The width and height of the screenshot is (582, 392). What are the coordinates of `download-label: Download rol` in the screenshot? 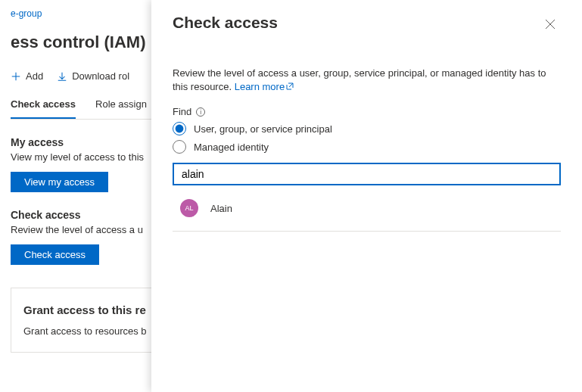 It's located at (101, 76).